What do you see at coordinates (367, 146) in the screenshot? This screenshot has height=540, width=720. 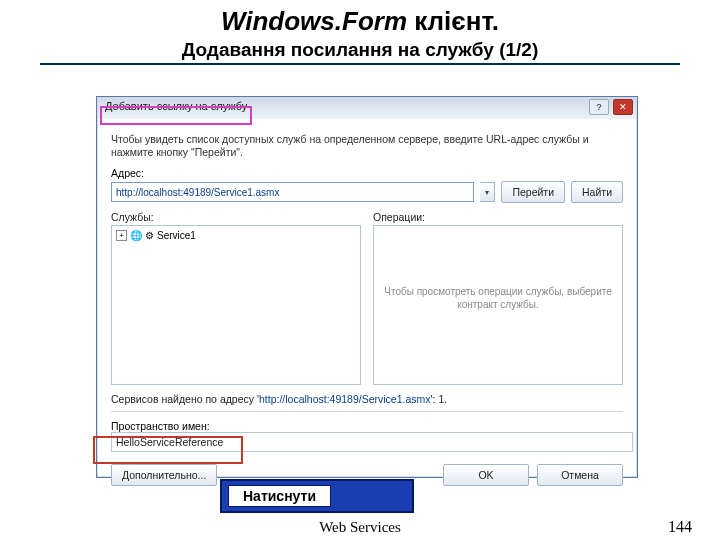 I see `instruction-text: Чтобы увидеть список доступных служб на …` at bounding box center [367, 146].